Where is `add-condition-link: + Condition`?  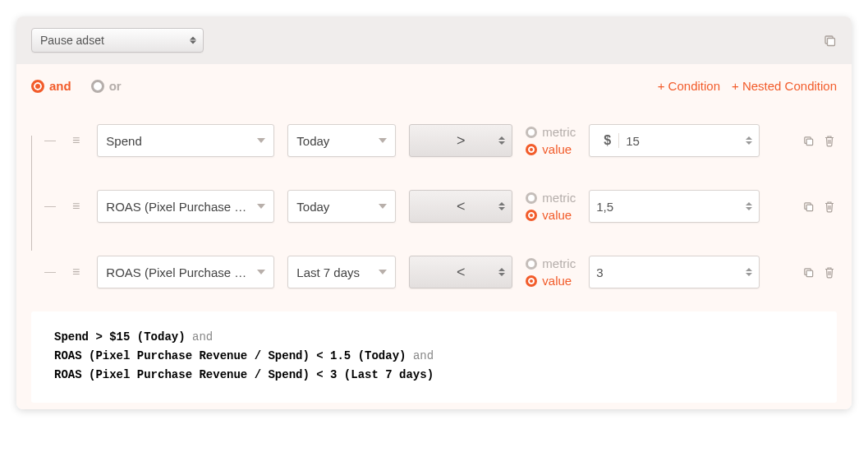 add-condition-link: + Condition is located at coordinates (689, 85).